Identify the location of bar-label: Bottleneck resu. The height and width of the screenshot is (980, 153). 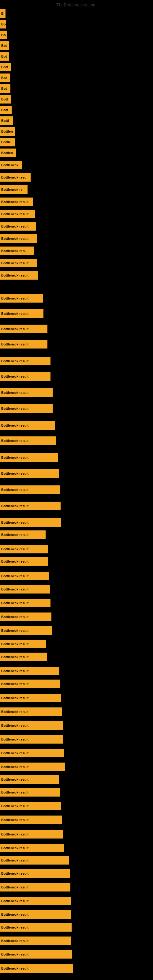
(14, 251).